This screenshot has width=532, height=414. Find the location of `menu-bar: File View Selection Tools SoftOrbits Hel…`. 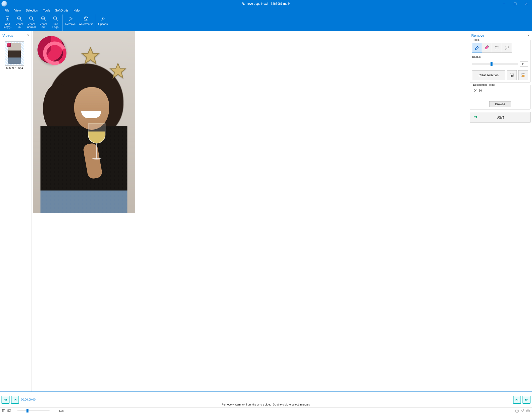

menu-bar: File View Selection Tools SoftOrbits Hel… is located at coordinates (266, 10).